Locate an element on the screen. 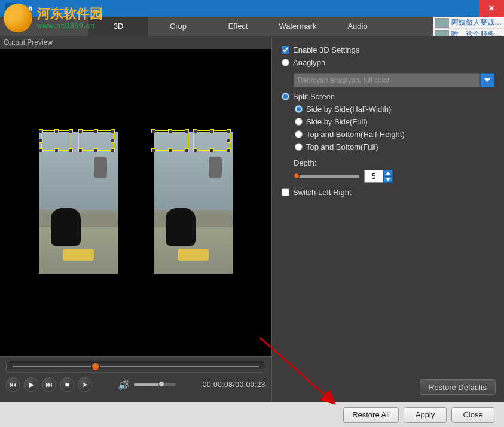  anaglyph-combo-input is located at coordinates (387, 80).